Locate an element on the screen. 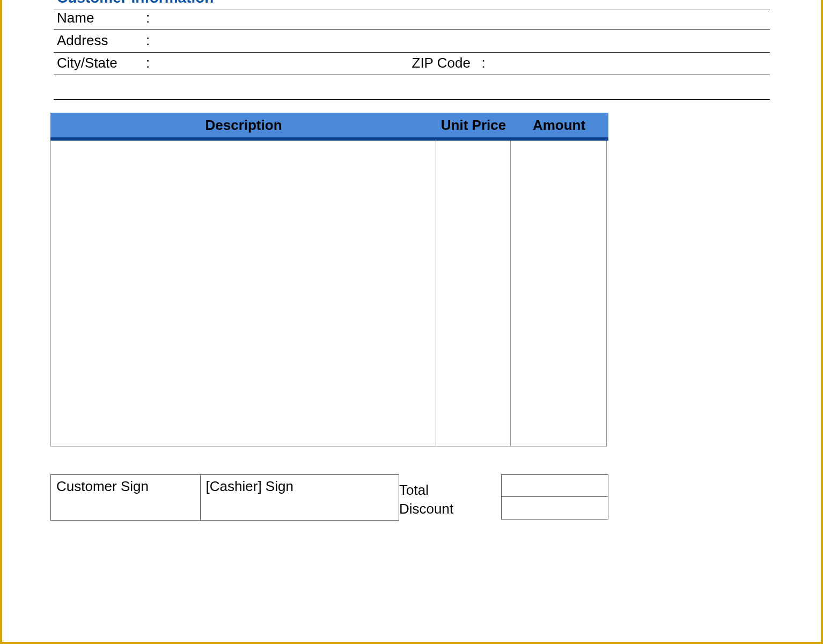  address-label: Address is located at coordinates (101, 41).